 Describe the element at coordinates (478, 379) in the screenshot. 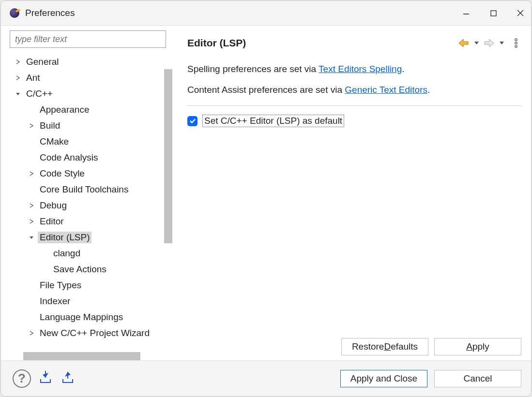

I see `cancel-button: Cancel` at that location.